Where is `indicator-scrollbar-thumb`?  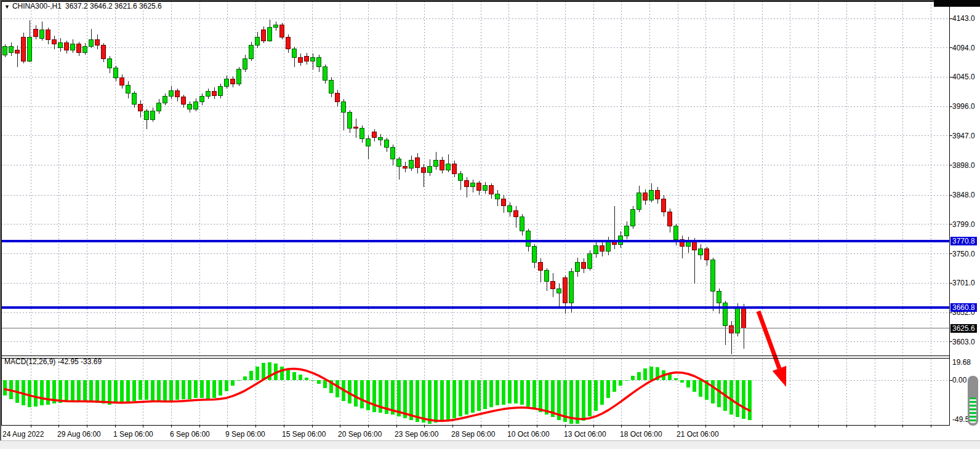 indicator-scrollbar-thumb is located at coordinates (973, 401).